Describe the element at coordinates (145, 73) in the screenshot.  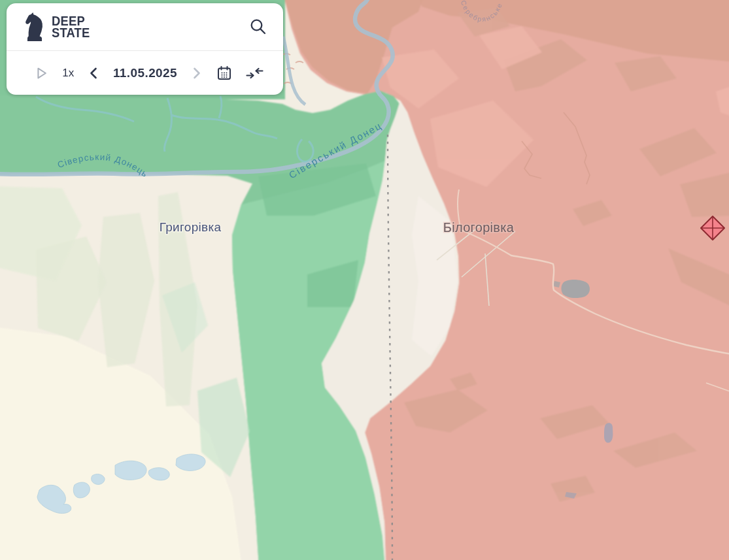
I see `date-display: 11.05.2025` at that location.